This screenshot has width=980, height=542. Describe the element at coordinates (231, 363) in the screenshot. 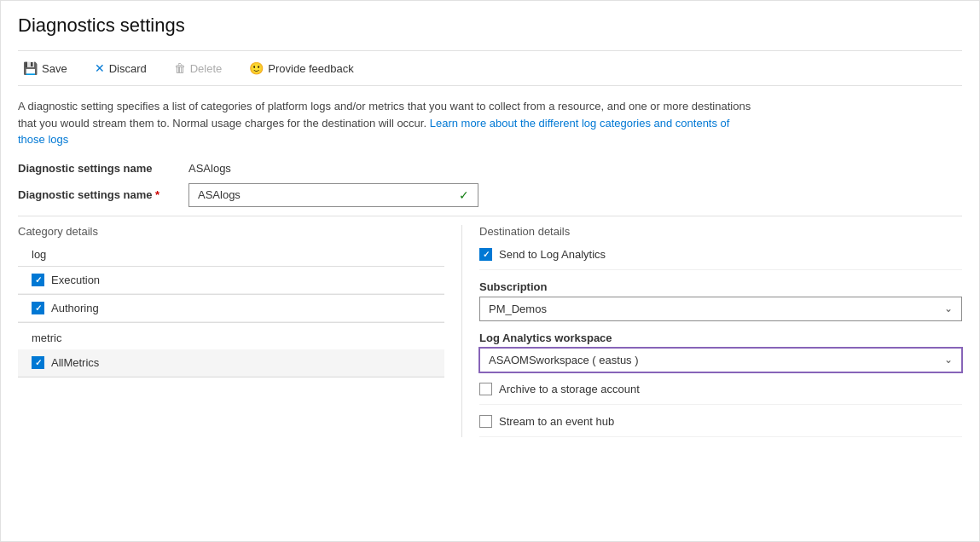

I see `allmetrics-row: ✓ AllMetrics` at that location.